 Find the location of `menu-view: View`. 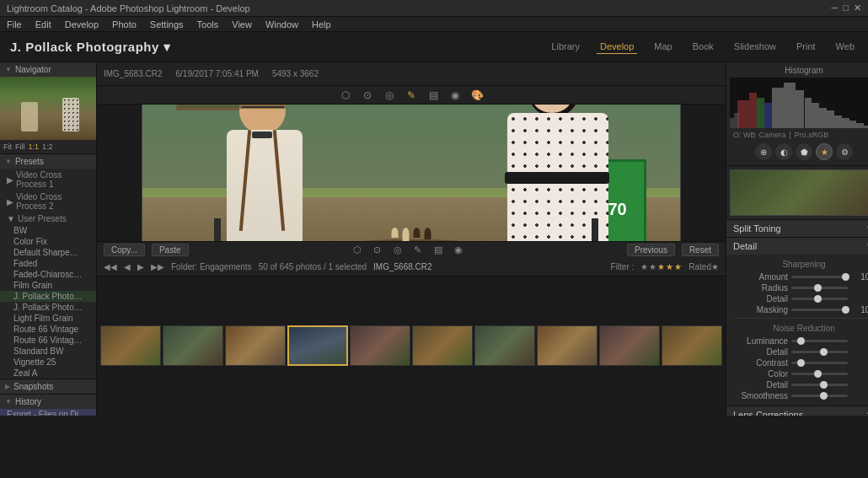

menu-view: View is located at coordinates (242, 24).